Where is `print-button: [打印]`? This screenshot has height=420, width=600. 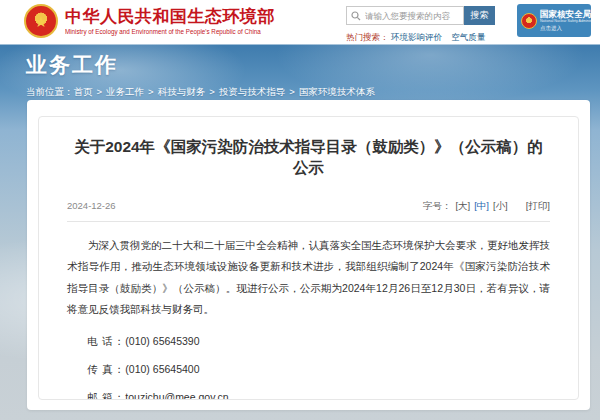 print-button: [打印] is located at coordinates (538, 206).